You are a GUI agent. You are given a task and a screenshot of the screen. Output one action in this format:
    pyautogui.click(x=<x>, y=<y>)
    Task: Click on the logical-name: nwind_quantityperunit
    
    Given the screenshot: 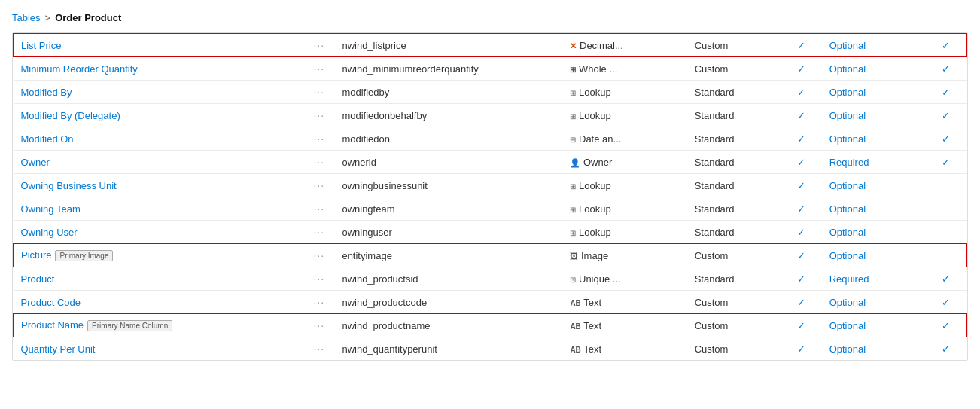 What is the action you would take?
    pyautogui.click(x=449, y=349)
    